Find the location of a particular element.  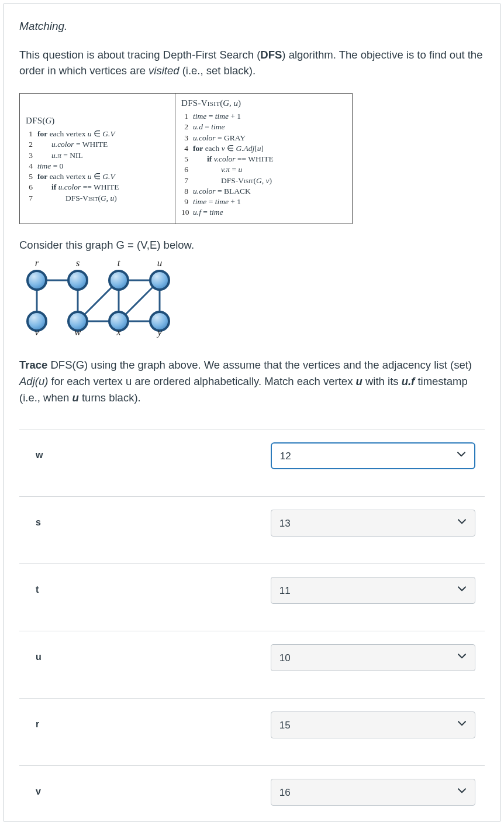

pseudocode-line: 7DFS-Visit(G, u) is located at coordinates (97, 198).